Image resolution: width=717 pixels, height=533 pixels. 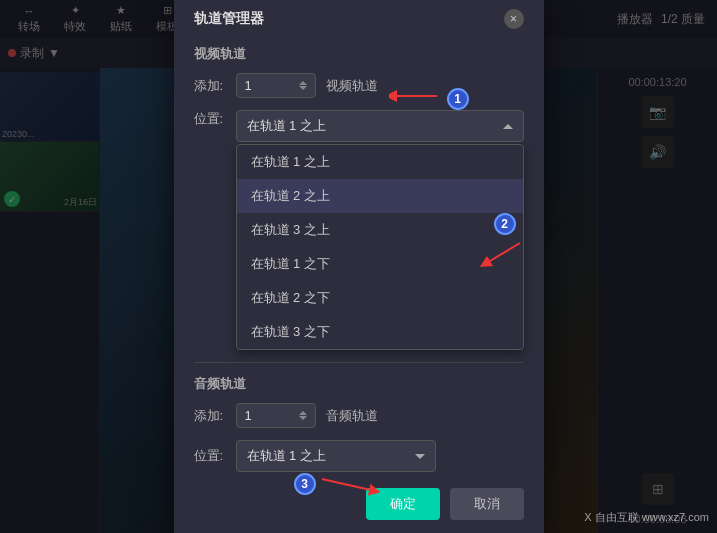 What do you see at coordinates (276, 86) in the screenshot?
I see `video-add-input: 1` at bounding box center [276, 86].